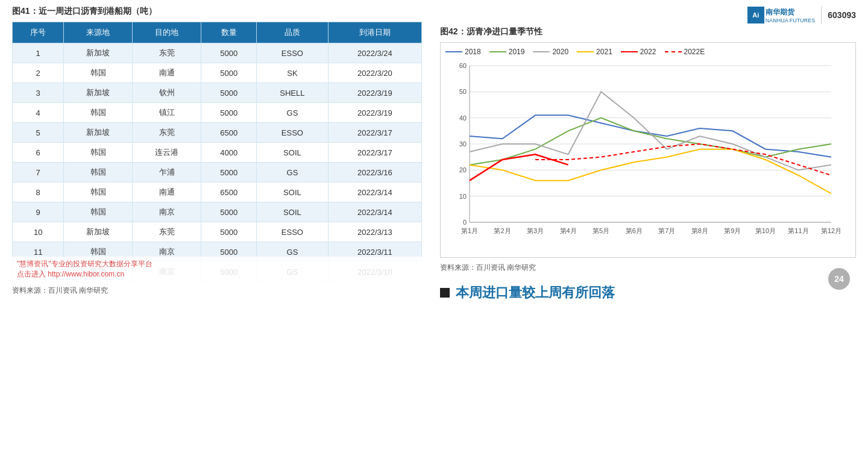 This screenshot has width=868, height=459. What do you see at coordinates (217, 212) in the screenshot?
I see `table-row: 9韩国南京5000SOIL2022/3/14` at bounding box center [217, 212].